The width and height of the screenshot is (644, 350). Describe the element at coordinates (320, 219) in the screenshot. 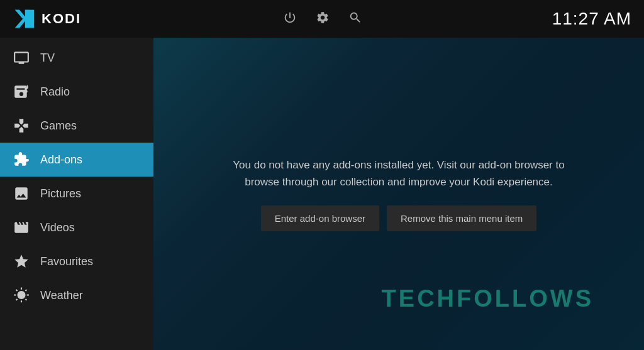

I see `enter-addon-browser-button: Enter add-on browser` at that location.